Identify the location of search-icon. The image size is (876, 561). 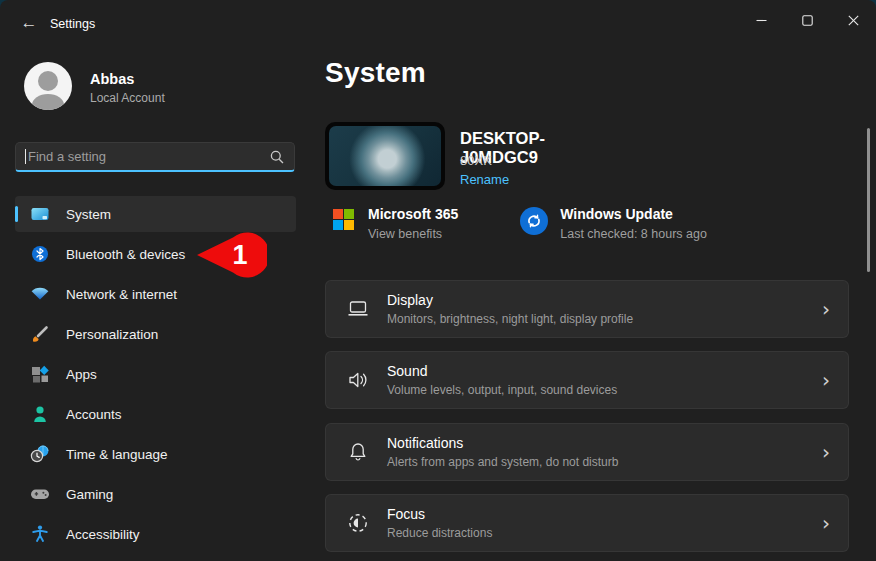
(277, 157).